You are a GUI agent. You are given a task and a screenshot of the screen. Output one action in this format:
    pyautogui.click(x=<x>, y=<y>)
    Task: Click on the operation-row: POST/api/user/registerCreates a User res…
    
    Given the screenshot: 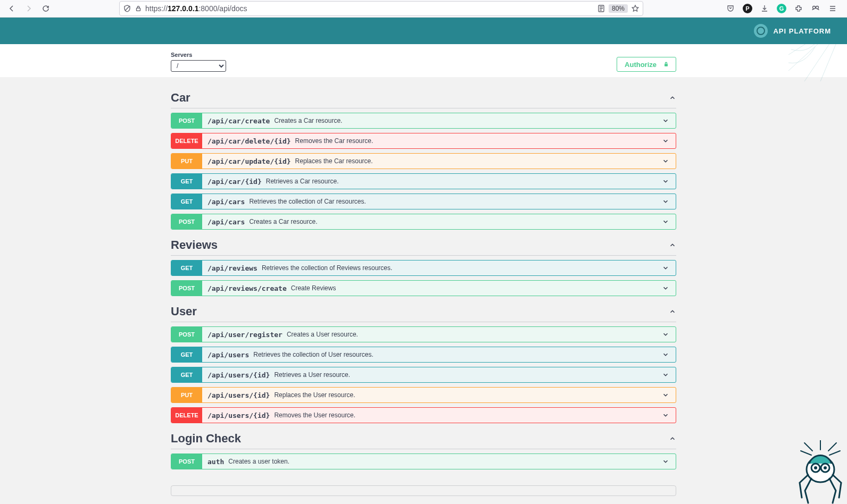 What is the action you would take?
    pyautogui.click(x=424, y=334)
    